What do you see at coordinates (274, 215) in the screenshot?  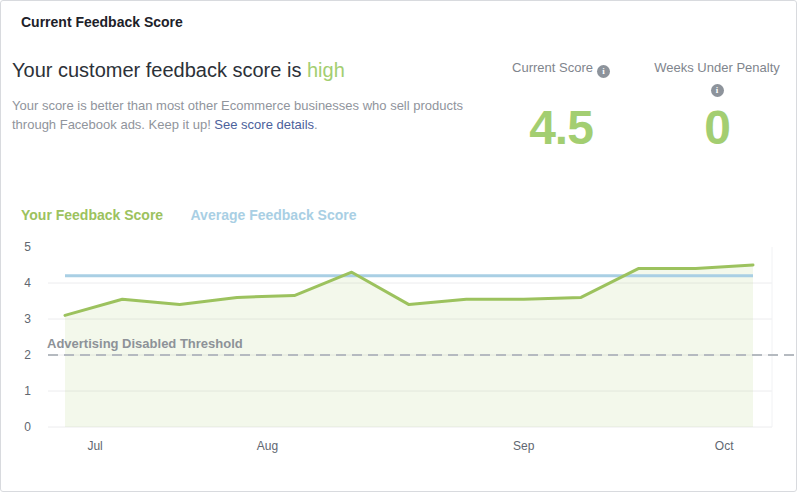 I see `legend-average-feedback-score: Average Feedback Score` at bounding box center [274, 215].